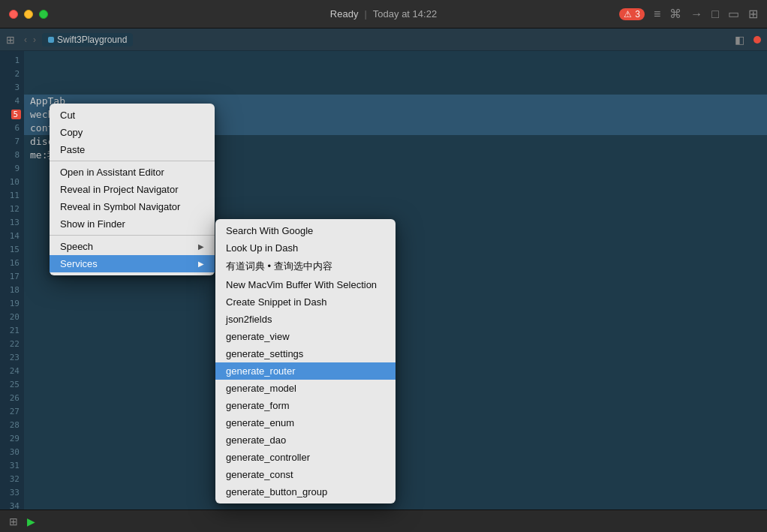 The width and height of the screenshot is (767, 532). I want to click on line-num-30: 30, so click(10, 452).